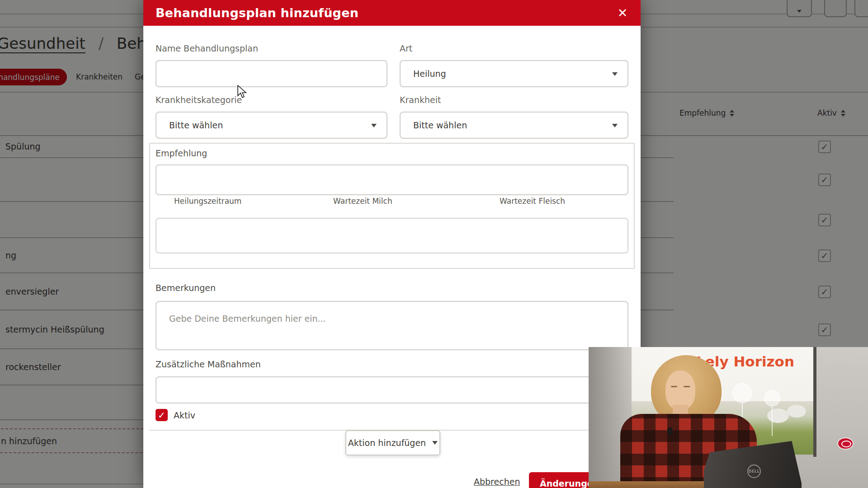 The image size is (868, 488). Describe the element at coordinates (208, 364) in the screenshot. I see `zusaetzliche-massnahmen-label: Zusätzliche Maßnahmen` at that location.